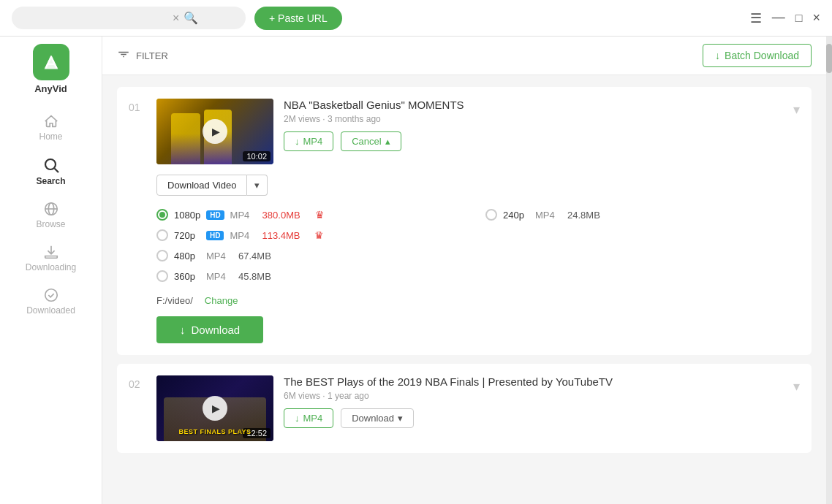 Image resolution: width=832 pixels, height=504 pixels. What do you see at coordinates (51, 310) in the screenshot?
I see `sidebar-downloaded-label: Downloaded` at bounding box center [51, 310].